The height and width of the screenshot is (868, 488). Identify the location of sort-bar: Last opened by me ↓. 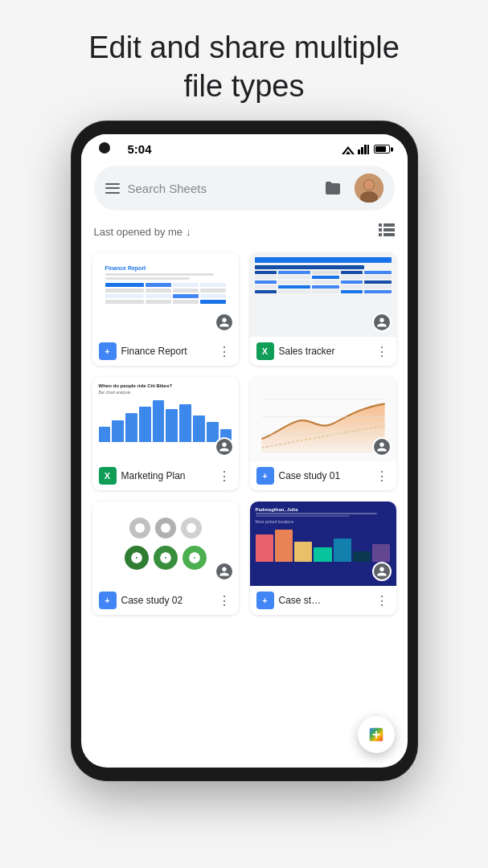
(244, 233).